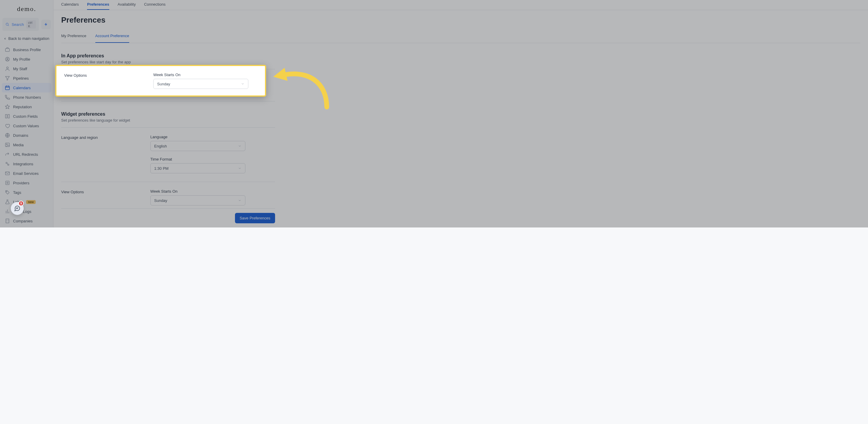 The width and height of the screenshot is (868, 424). Describe the element at coordinates (46, 24) in the screenshot. I see `quick-actions-button` at that location.